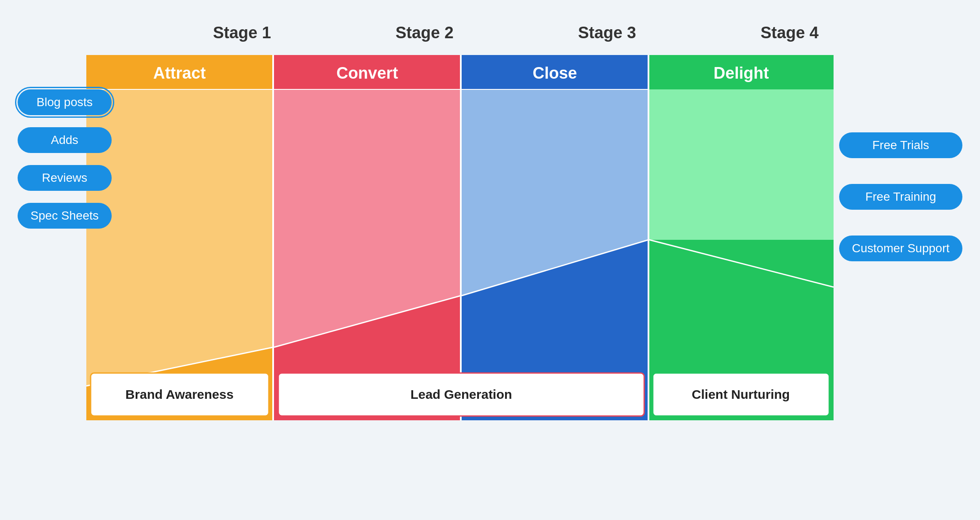 This screenshot has height=520, width=980. I want to click on svg-text: Client Nurturing, so click(741, 395).